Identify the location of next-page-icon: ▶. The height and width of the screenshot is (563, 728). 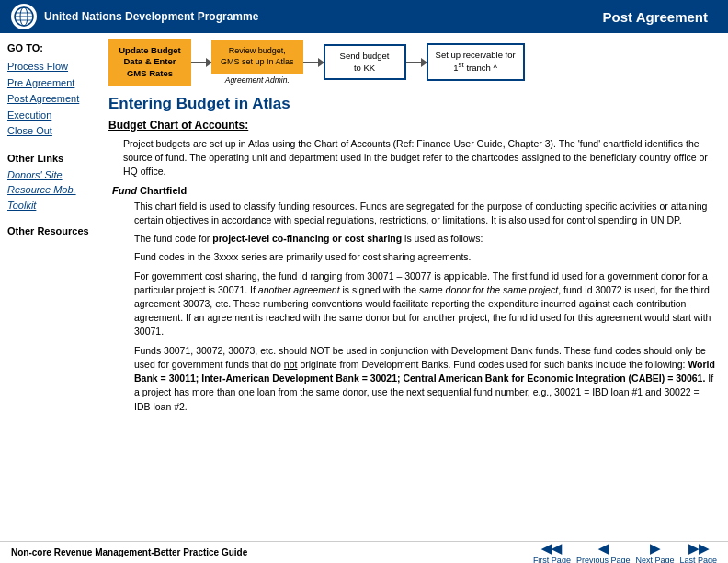
(654, 548).